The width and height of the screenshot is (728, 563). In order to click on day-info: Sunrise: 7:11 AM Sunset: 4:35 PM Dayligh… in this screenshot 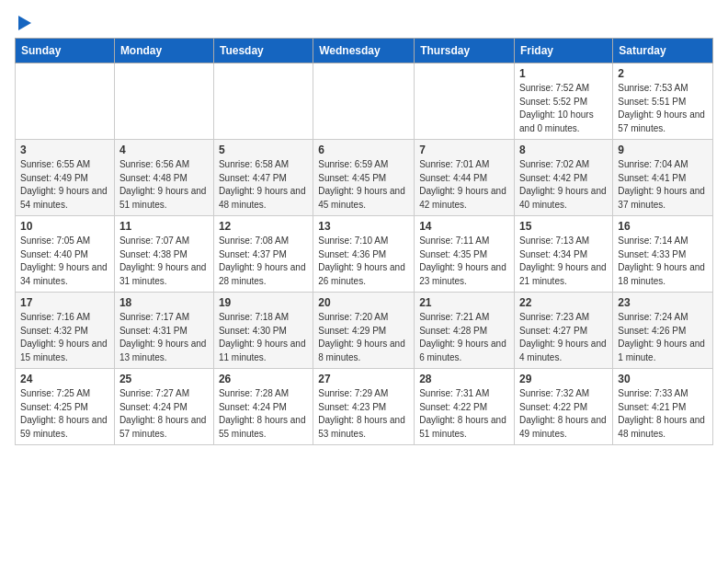, I will do `click(464, 261)`.